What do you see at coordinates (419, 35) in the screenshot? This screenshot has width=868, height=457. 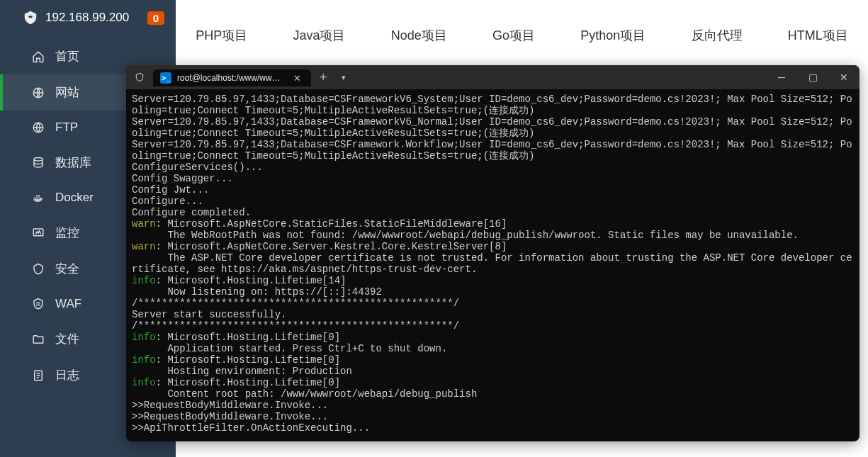 I see `tab-item: Node项目` at bounding box center [419, 35].